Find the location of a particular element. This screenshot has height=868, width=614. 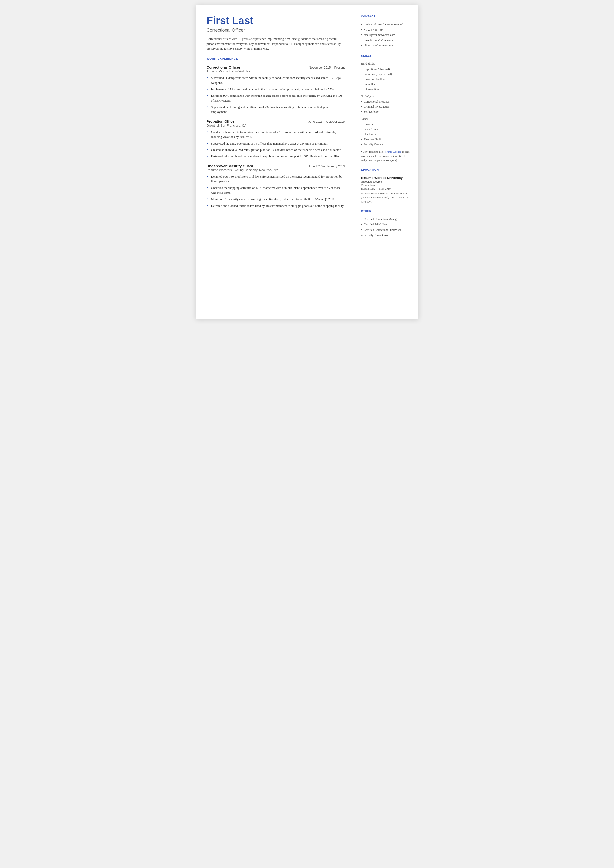

list-item: Little Rock, AR (Open to Remote) is located at coordinates (386, 25).